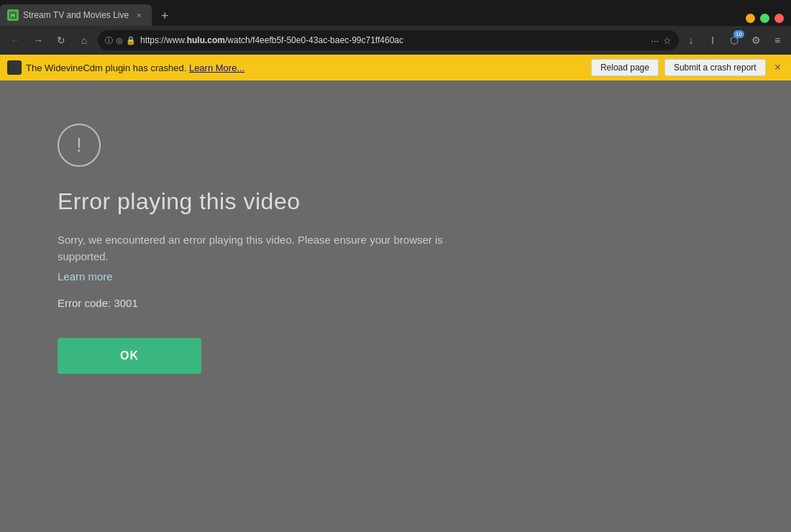 This screenshot has width=791, height=532. What do you see at coordinates (777, 40) in the screenshot?
I see `menu-icon: ≡` at bounding box center [777, 40].